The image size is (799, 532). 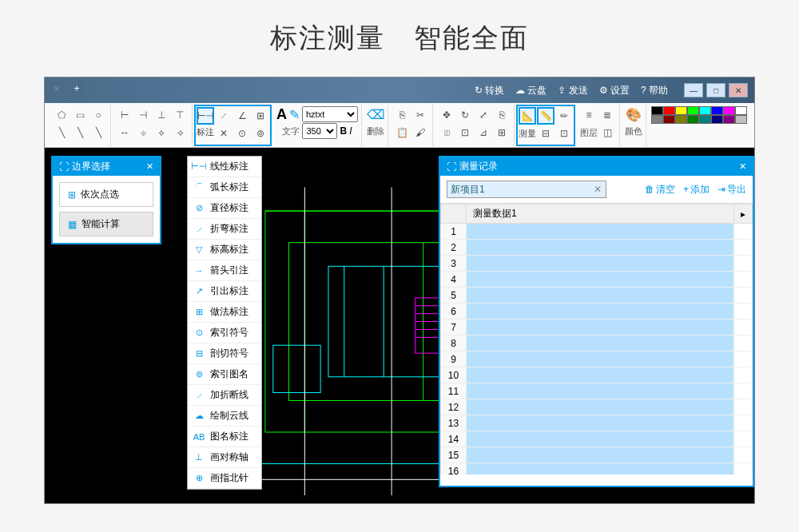 I want to click on dropdown-item-7: ⊞做法标注, so click(x=225, y=312).